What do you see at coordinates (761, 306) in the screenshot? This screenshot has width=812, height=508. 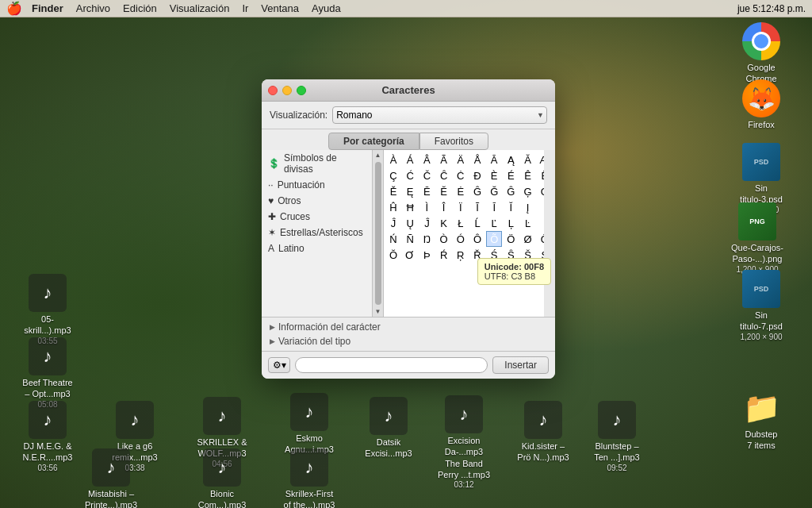 I see `desktop-icon-psd2: PSD Sintitulo-7.psd 1,200 × 900` at bounding box center [761, 306].